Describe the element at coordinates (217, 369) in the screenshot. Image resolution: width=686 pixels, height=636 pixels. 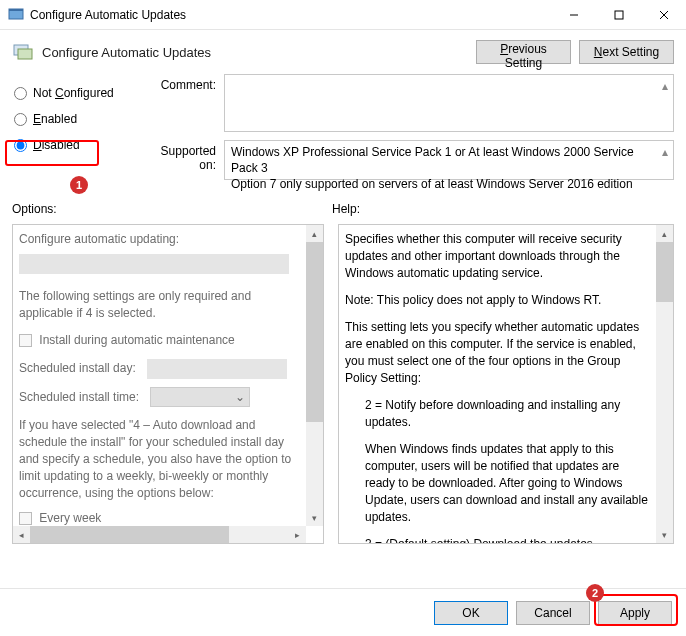
I see `scheduled-day-dropdown` at that location.